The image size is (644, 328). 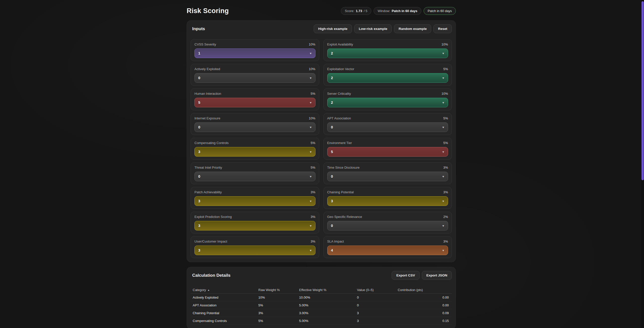 What do you see at coordinates (366, 11) in the screenshot?
I see `score-max: / 5` at bounding box center [366, 11].